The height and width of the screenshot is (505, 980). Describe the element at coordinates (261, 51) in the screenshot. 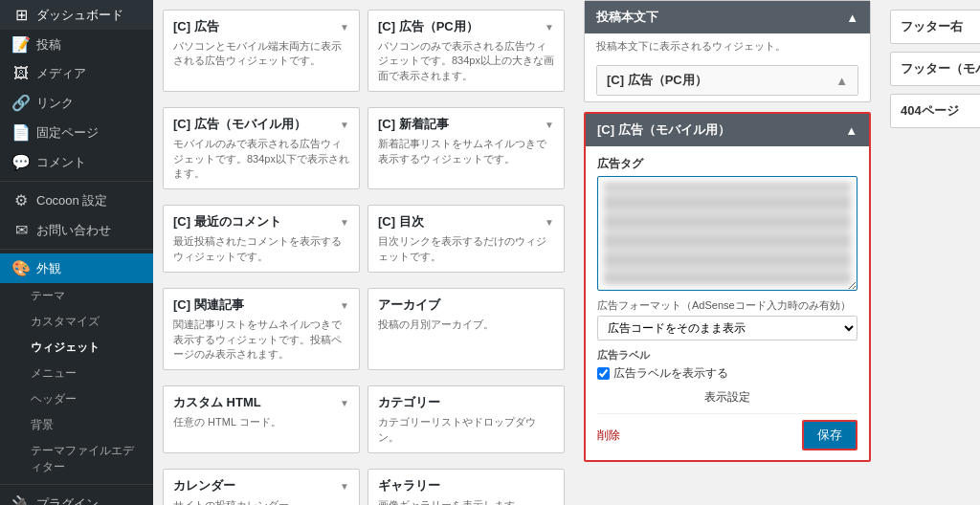

I see `widget-c-ad: [C] 広告 ▼ パソコンとモバイル端末両方に表示される広告ウィジェットです。` at that location.